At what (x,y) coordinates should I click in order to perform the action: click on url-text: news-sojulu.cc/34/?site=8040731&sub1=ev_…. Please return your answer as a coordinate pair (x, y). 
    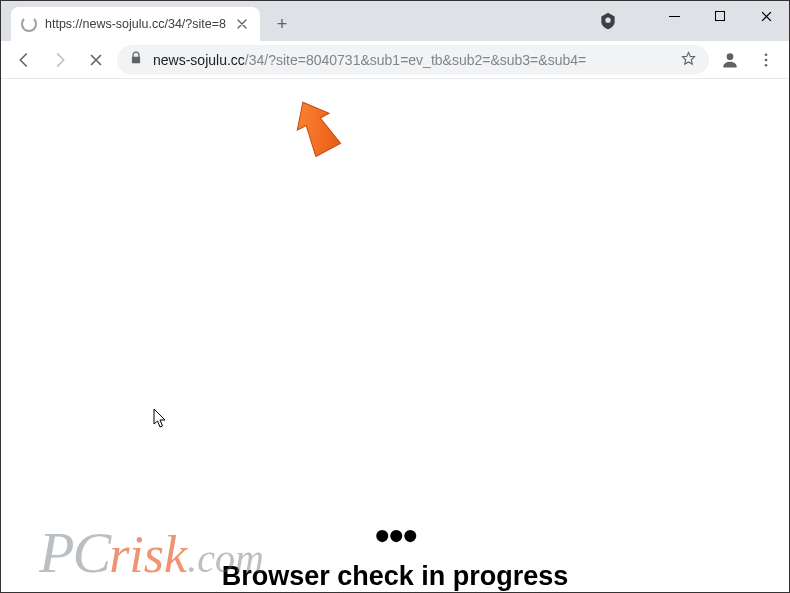
    Looking at the image, I should click on (412, 60).